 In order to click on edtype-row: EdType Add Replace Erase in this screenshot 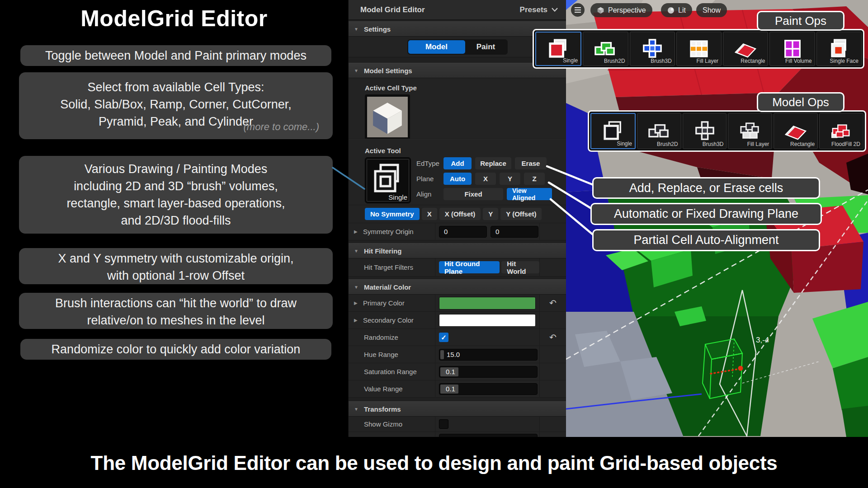, I will do `click(484, 164)`.